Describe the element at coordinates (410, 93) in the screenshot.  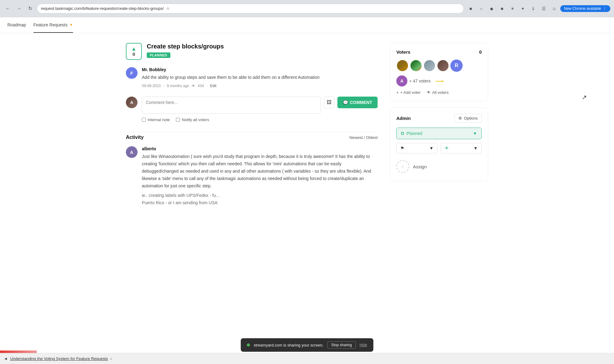
I see `add-voter-label: + Add voter` at that location.